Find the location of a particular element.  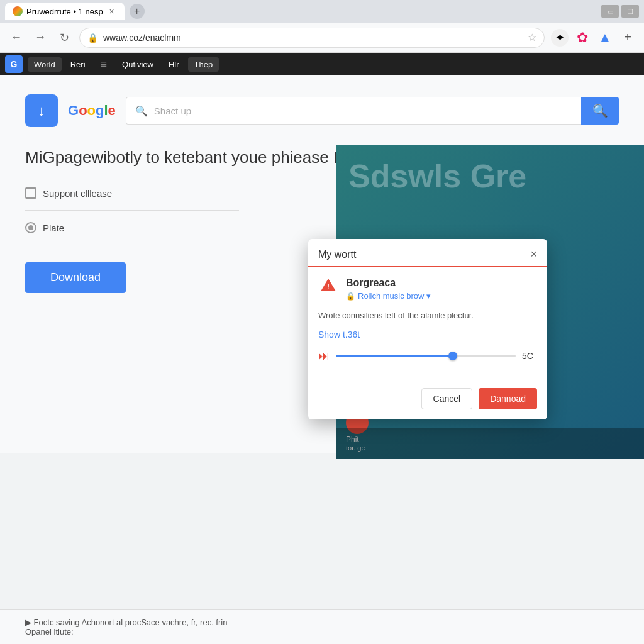

menu-logo: G is located at coordinates (14, 64).